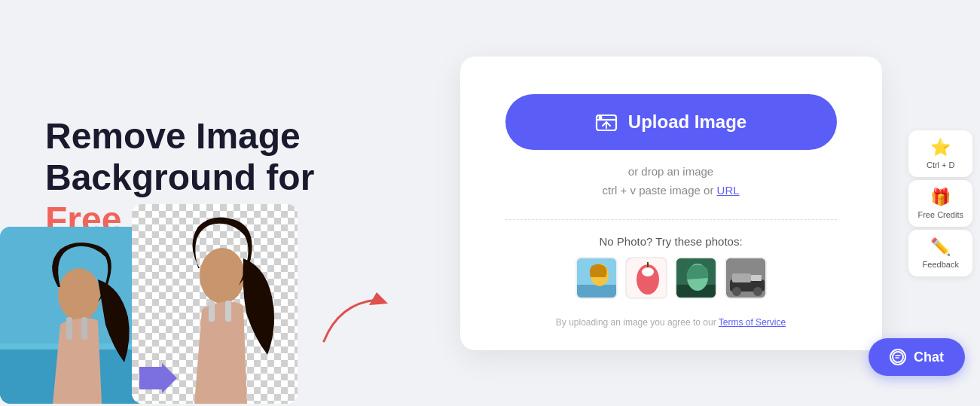 The height and width of the screenshot is (406, 980). What do you see at coordinates (74, 315) in the screenshot?
I see `original-photo` at bounding box center [74, 315].